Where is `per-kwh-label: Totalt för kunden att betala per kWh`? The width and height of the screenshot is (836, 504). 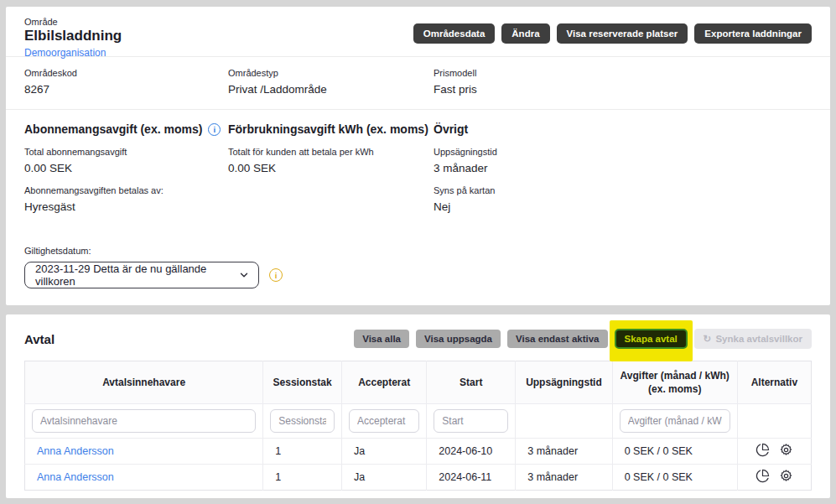
per-kwh-label: Totalt för kunden att betala per kWh is located at coordinates (330, 152).